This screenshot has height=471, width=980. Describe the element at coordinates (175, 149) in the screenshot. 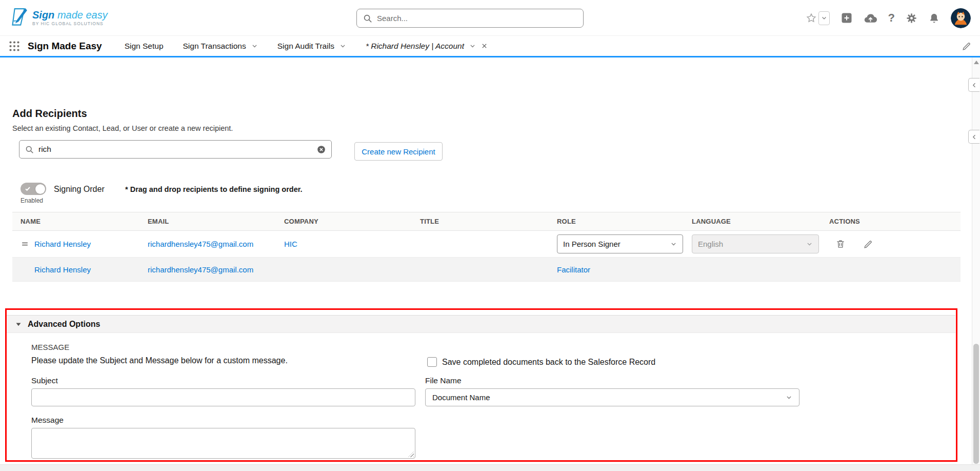

I see `recipient-search-input` at that location.